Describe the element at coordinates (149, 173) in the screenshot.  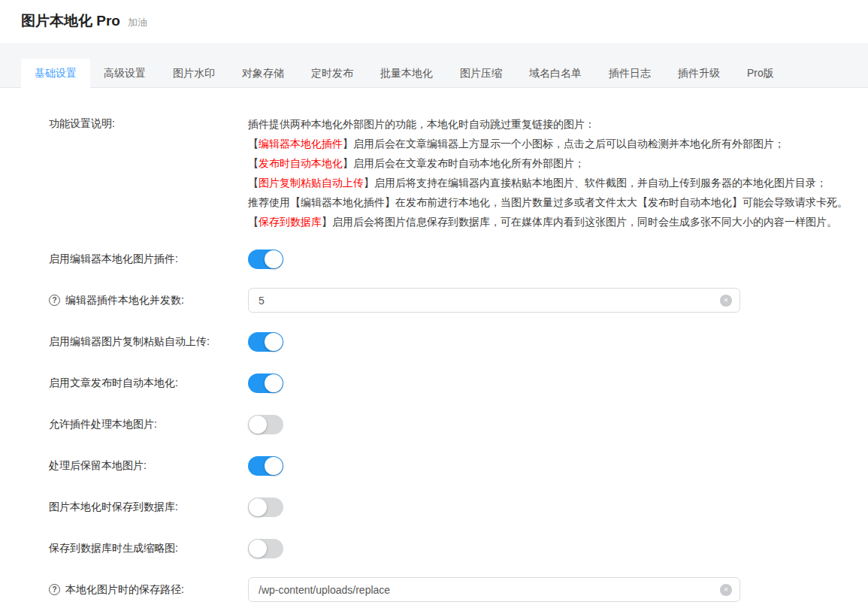
I see `field-label: 功能设置说明:` at that location.